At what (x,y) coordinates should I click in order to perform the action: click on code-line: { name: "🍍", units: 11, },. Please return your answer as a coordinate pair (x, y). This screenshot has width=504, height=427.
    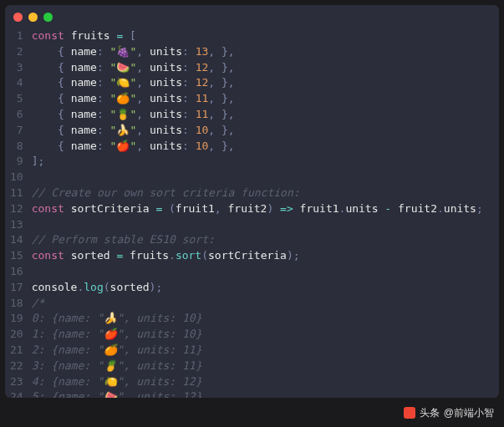
    Looking at the image, I should click on (257, 115).